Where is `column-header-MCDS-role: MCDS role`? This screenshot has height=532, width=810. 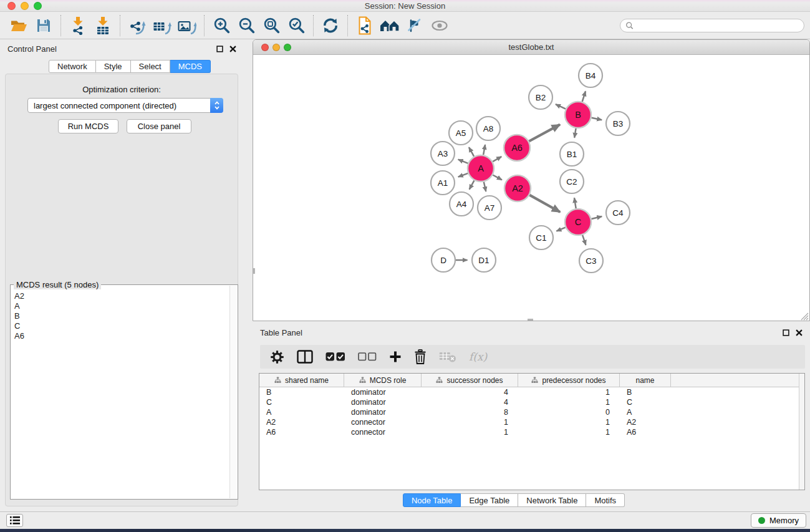 column-header-MCDS-role: MCDS role is located at coordinates (383, 380).